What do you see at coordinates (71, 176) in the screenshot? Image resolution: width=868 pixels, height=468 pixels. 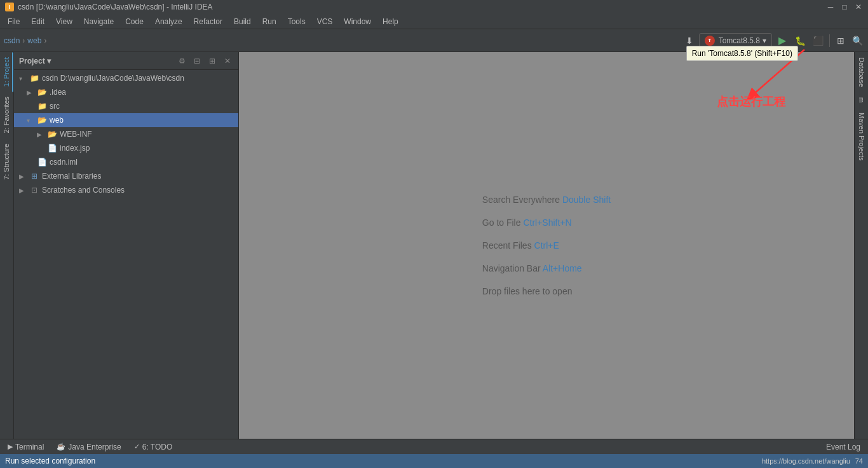 I see `tree-label: External Libraries` at bounding box center [71, 176].